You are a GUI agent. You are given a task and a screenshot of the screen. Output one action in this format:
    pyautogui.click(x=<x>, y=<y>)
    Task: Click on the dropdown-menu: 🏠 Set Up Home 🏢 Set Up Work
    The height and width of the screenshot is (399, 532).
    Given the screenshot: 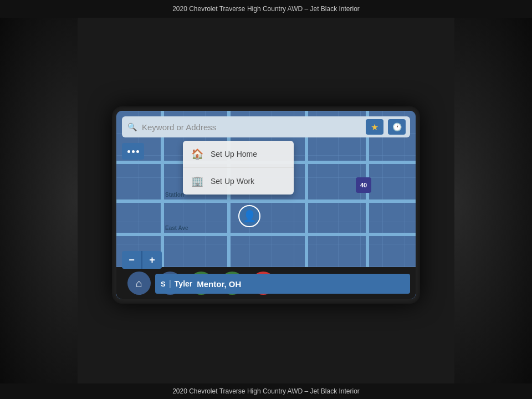 What is the action you would take?
    pyautogui.click(x=238, y=167)
    